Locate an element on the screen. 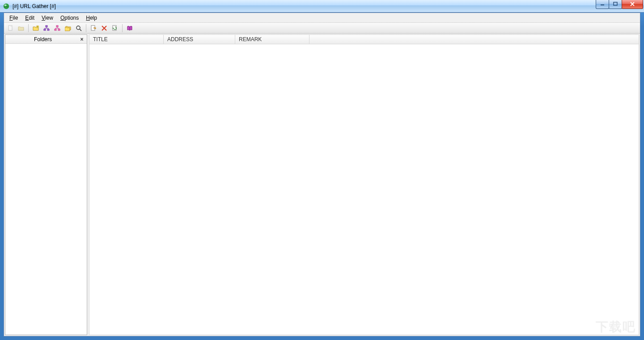  menu-options: Options is located at coordinates (70, 18).